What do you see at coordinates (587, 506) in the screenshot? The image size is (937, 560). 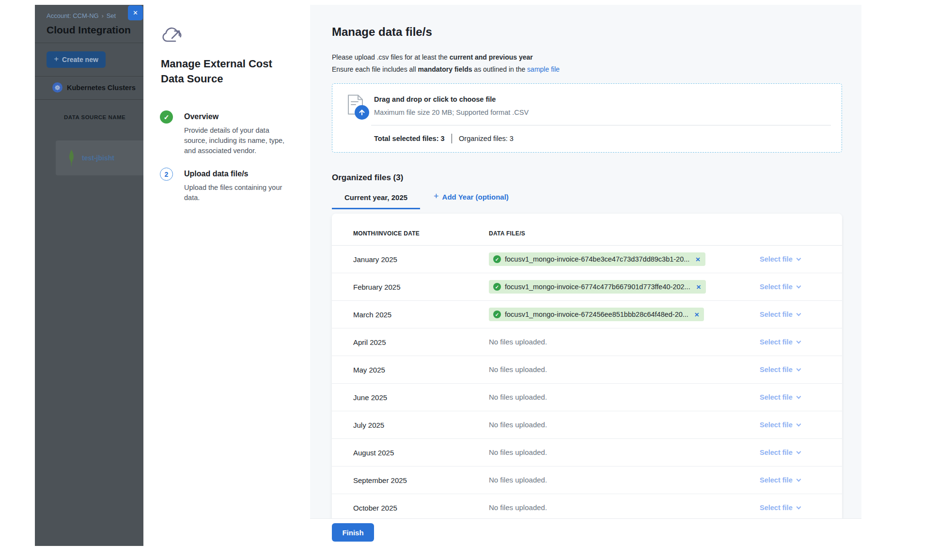 I see `table-row: October 2025 No files uploaded. Select f…` at bounding box center [587, 506].